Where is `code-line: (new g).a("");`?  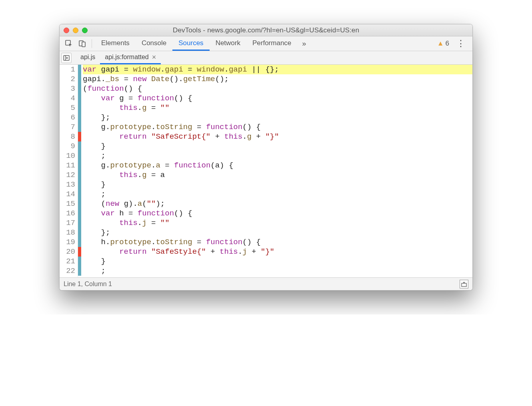
code-line: (new g).a(""); is located at coordinates (278, 204).